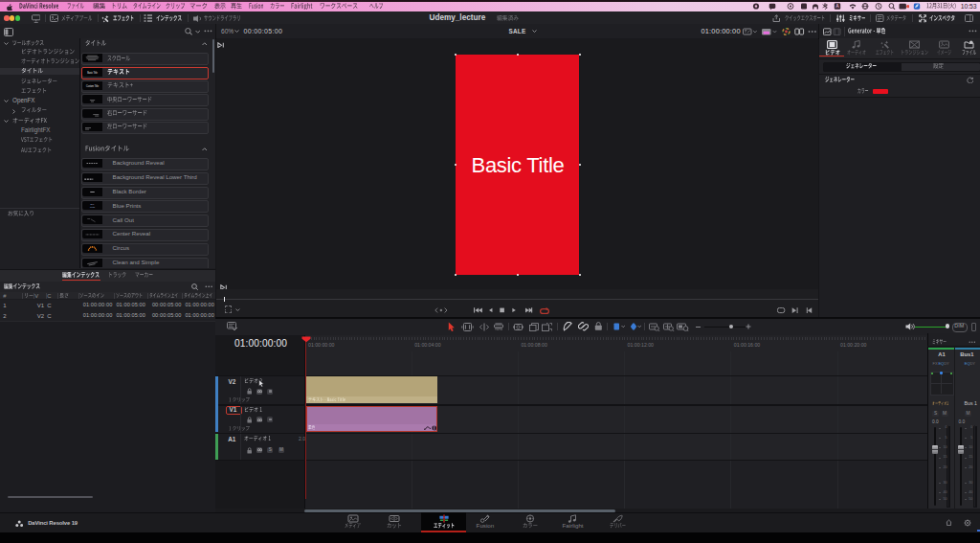 This screenshot has width=980, height=543. Describe the element at coordinates (92, 207) in the screenshot. I see `svg-text: Prints` at that location.